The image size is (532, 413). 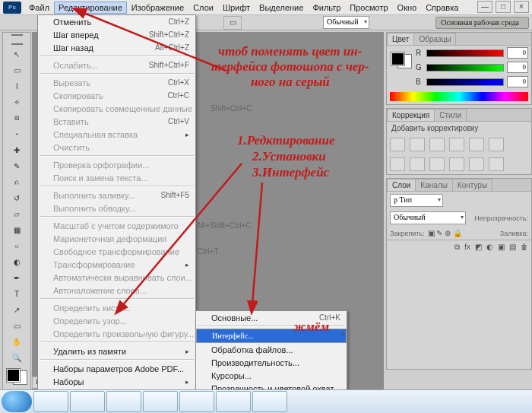 I want to click on menu-select: Выделение, so click(x=281, y=8).